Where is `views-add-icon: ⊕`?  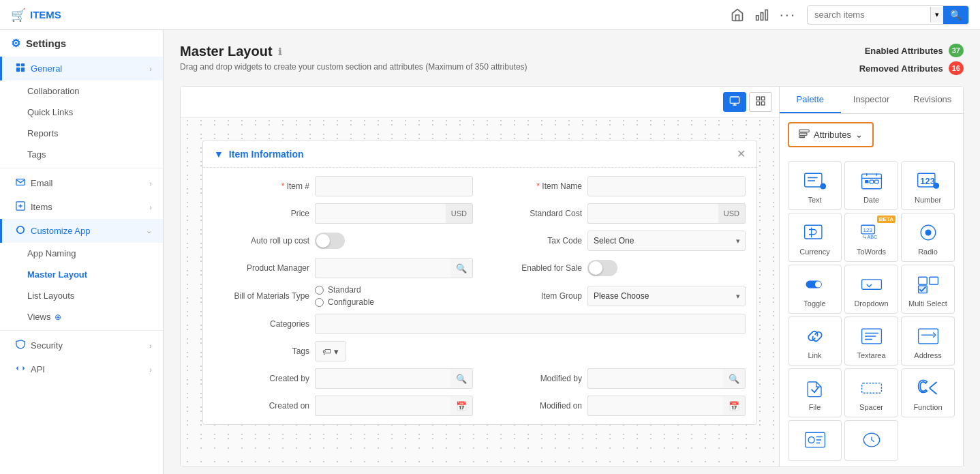 views-add-icon: ⊕ is located at coordinates (58, 317).